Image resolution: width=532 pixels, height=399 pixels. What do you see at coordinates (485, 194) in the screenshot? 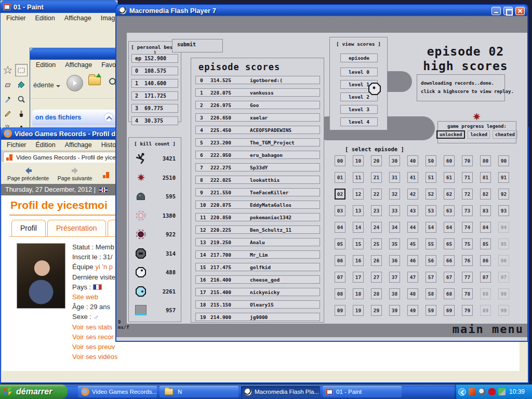
I see `episode-cell: 82` at bounding box center [485, 194].